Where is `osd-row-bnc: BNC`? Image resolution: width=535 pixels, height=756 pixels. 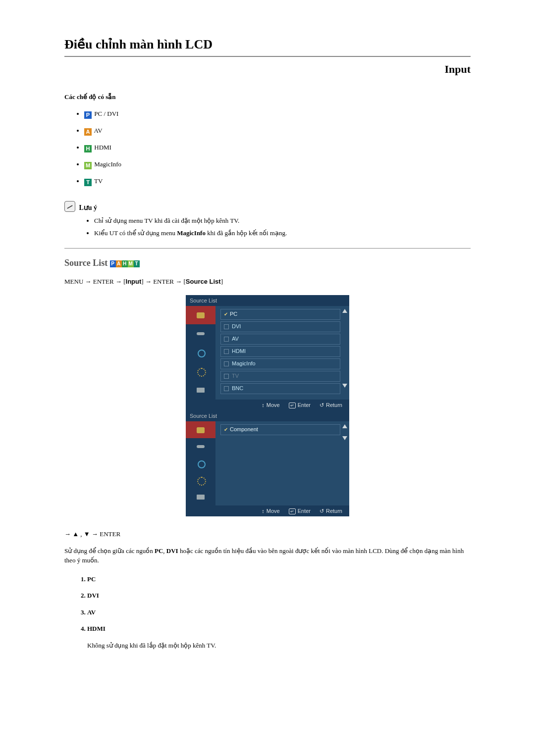
osd-row-bnc: BNC is located at coordinates (280, 389).